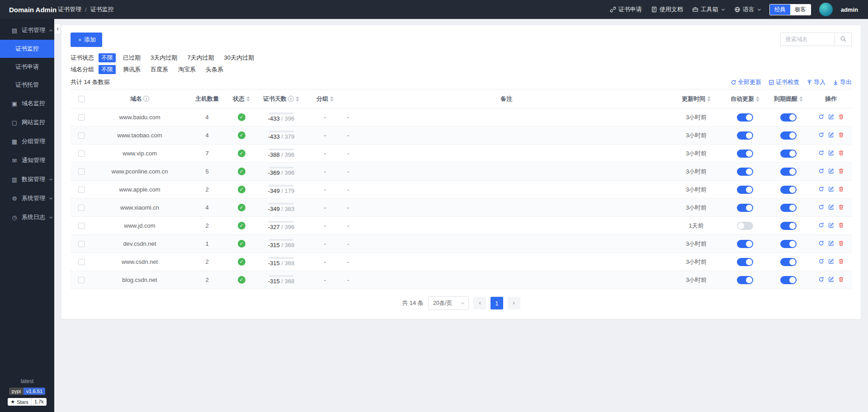  Describe the element at coordinates (497, 303) in the screenshot. I see `page-number-current: 1` at that location.